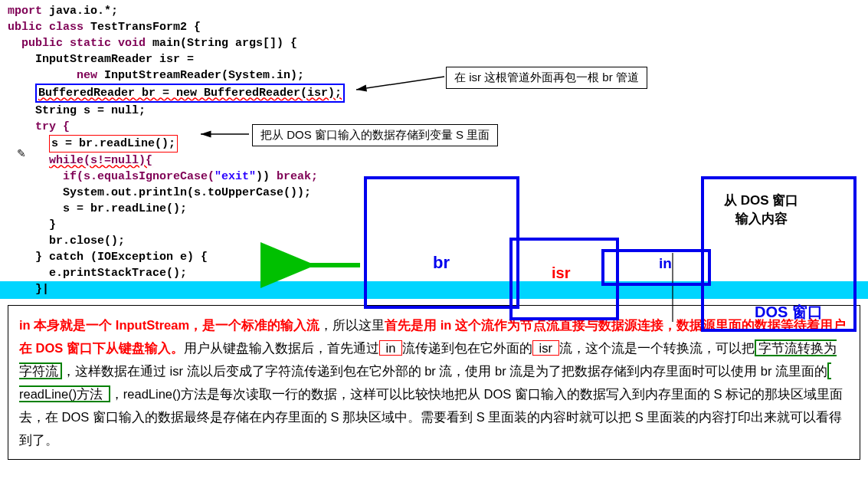 The image size is (868, 492). What do you see at coordinates (113, 144) in the screenshot?
I see `highlight-readline: s = br.readLine();` at bounding box center [113, 144].